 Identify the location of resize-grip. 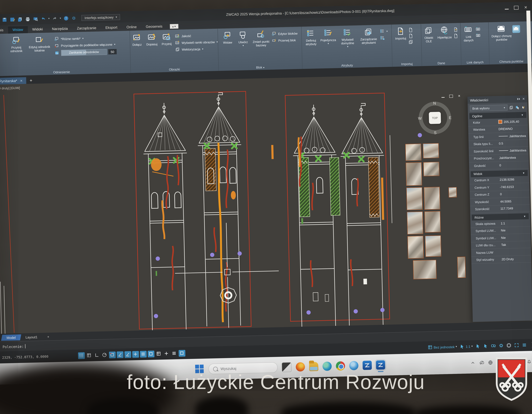
(531, 345).